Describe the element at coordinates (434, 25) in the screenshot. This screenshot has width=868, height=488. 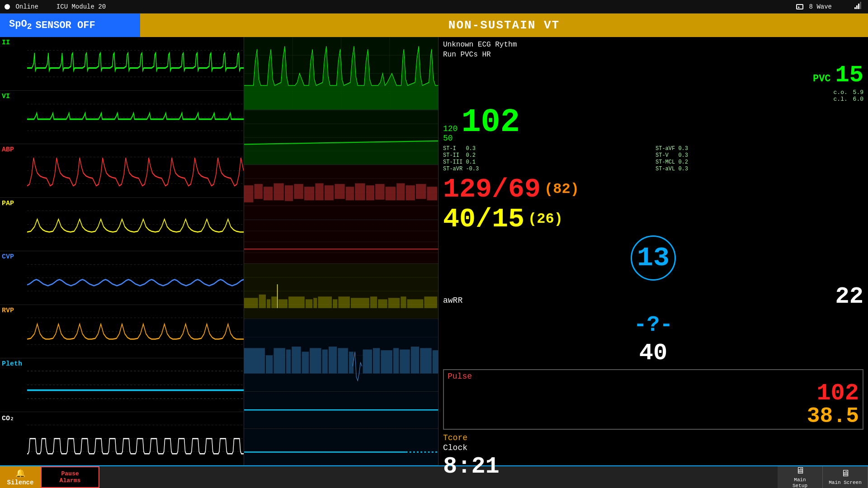
I see `alert-bar: SpO2 SENSOR OFF NON-SUSTAIN VT` at that location.